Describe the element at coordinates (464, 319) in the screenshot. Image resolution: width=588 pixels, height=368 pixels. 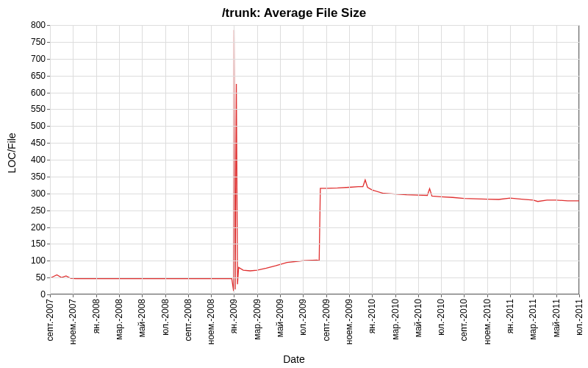
I see `xtick-label: септ.-2010` at that location.